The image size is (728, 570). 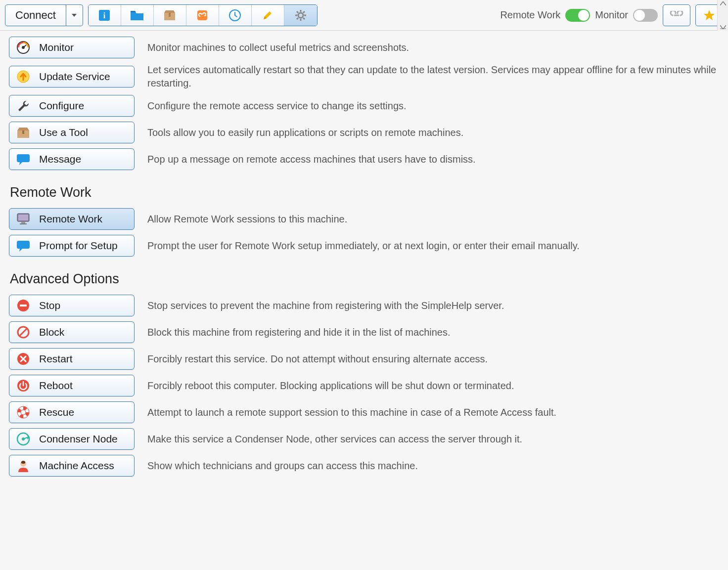 What do you see at coordinates (63, 132) in the screenshot?
I see `button-label: Use a Tool` at bounding box center [63, 132].